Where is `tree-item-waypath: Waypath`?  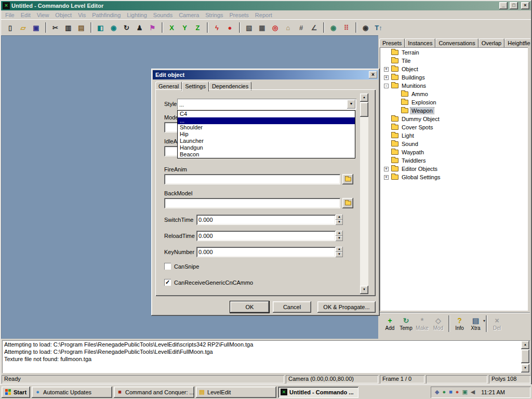
tree-item-waypath: Waypath is located at coordinates (454, 152).